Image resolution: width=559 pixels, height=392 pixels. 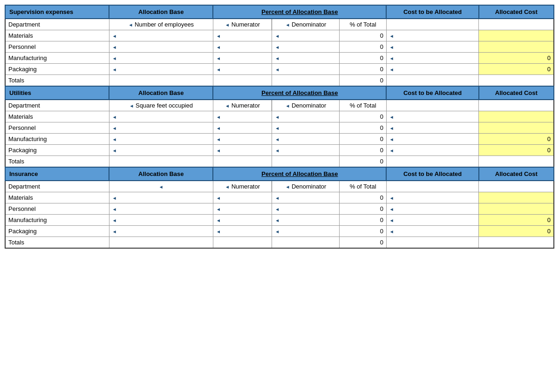 I want to click on section-alloc-base-header-1: Allocation Base, so click(x=161, y=93).